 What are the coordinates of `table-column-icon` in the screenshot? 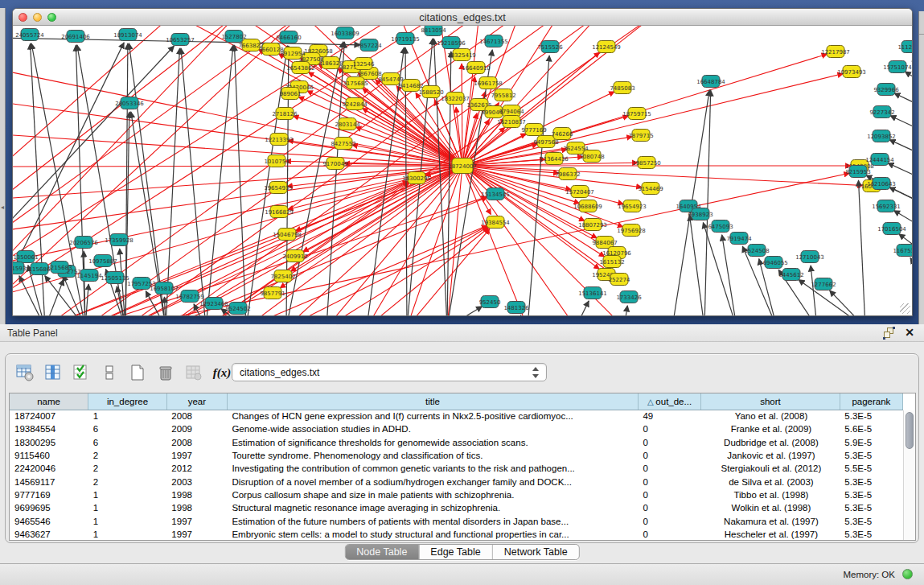 It's located at (53, 373).